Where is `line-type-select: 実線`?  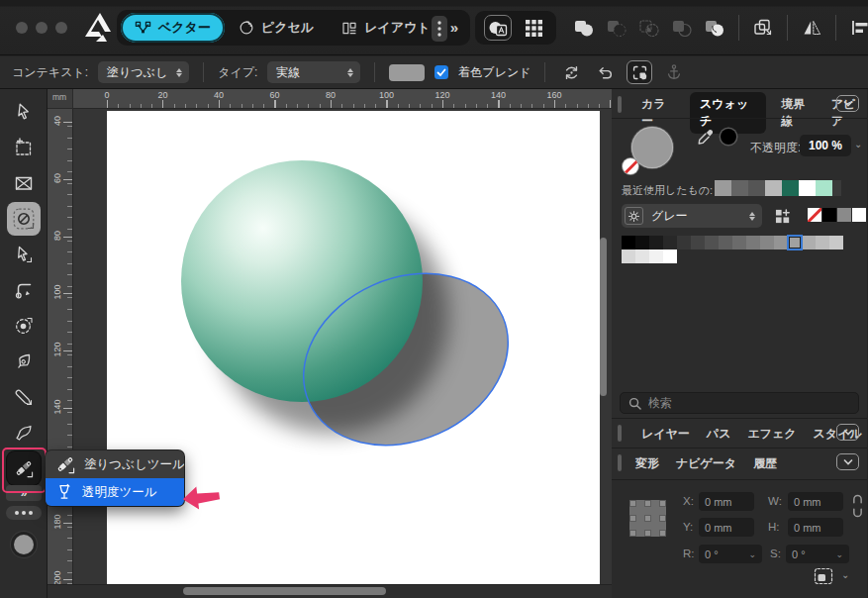
line-type-select: 実線 is located at coordinates (314, 72).